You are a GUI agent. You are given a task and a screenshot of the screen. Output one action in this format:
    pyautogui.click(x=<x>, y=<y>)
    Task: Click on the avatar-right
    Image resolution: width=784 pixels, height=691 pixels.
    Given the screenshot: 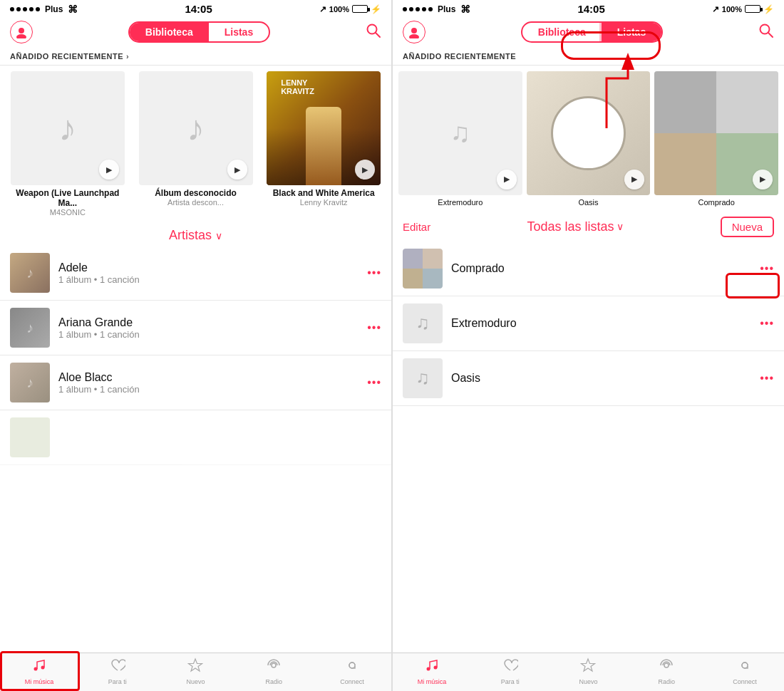 What is the action you would take?
    pyautogui.click(x=414, y=32)
    